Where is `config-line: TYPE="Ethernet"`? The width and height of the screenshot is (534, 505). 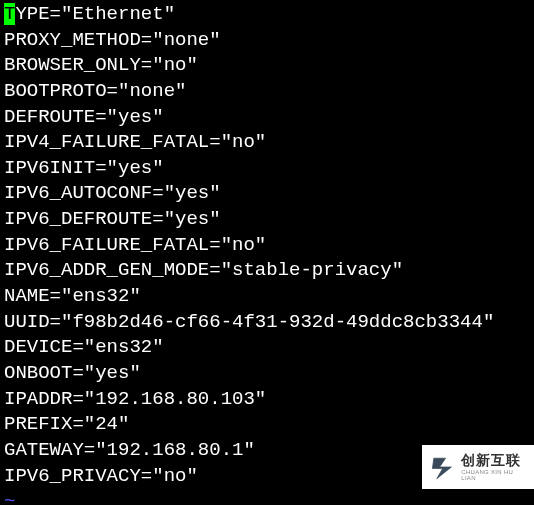
config-line: TYPE="Ethernet" is located at coordinates (267, 15).